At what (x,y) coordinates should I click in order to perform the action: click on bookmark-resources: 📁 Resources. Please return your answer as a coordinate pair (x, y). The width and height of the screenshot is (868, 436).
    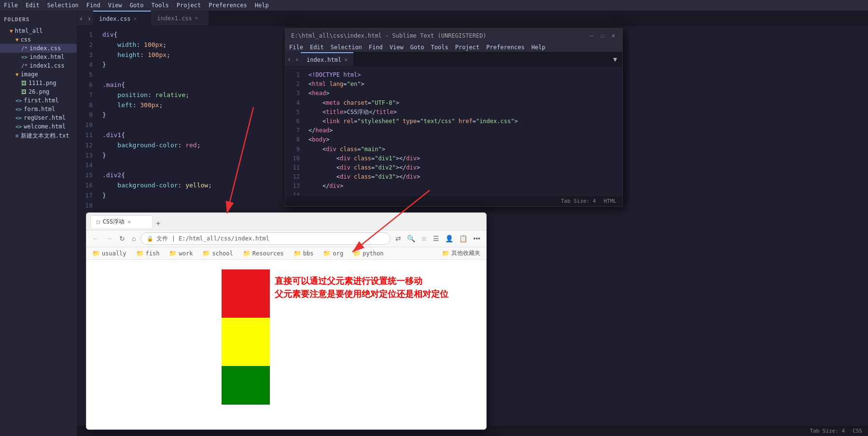
    Looking at the image, I should click on (264, 253).